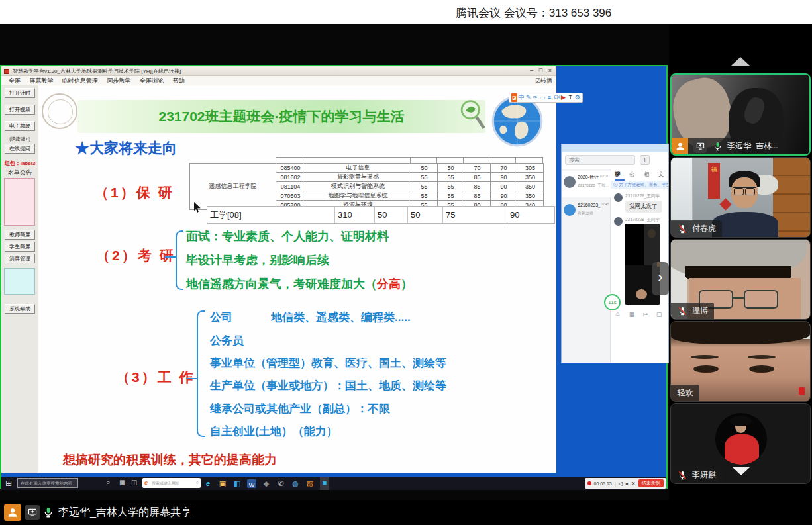 The width and height of the screenshot is (812, 525). I want to click on menu-sync-teaching: 同步教学, so click(119, 81).